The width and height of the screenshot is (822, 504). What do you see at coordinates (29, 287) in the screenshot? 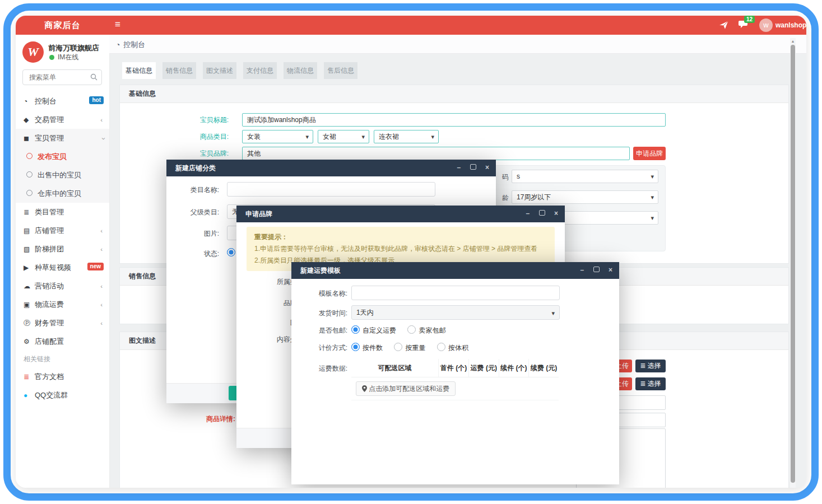
I see `marketing-icon: ☁` at bounding box center [29, 287].